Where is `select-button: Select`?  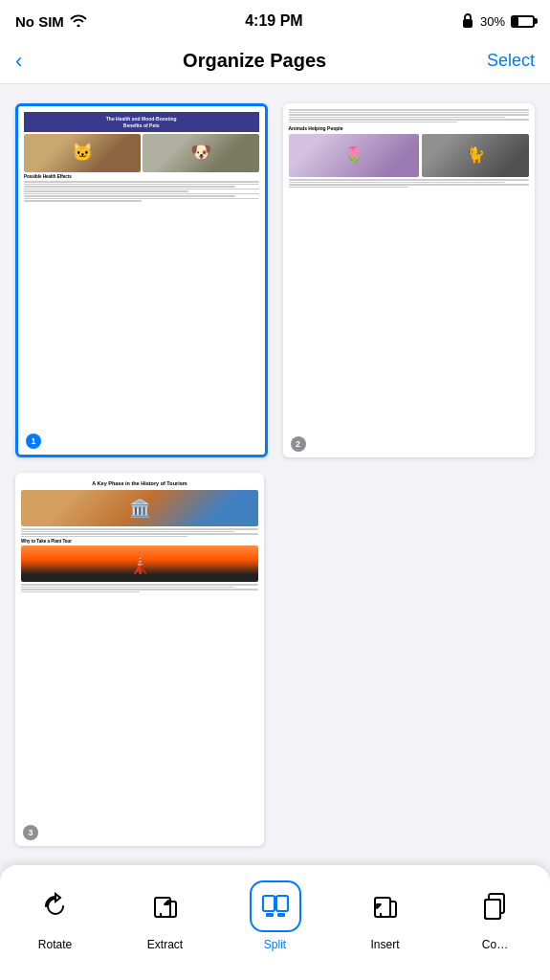
select-button: Select is located at coordinates (511, 61).